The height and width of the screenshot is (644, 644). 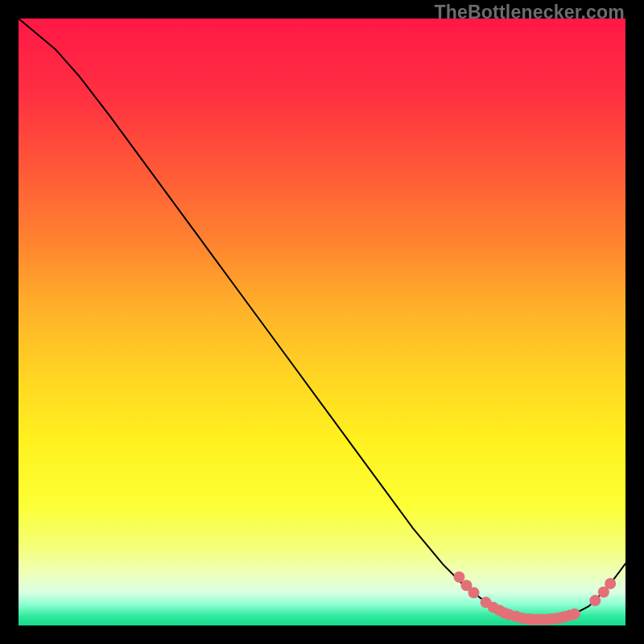 What do you see at coordinates (530, 13) in the screenshot?
I see `attribution-label: TheBottlenecker.com` at bounding box center [530, 13].